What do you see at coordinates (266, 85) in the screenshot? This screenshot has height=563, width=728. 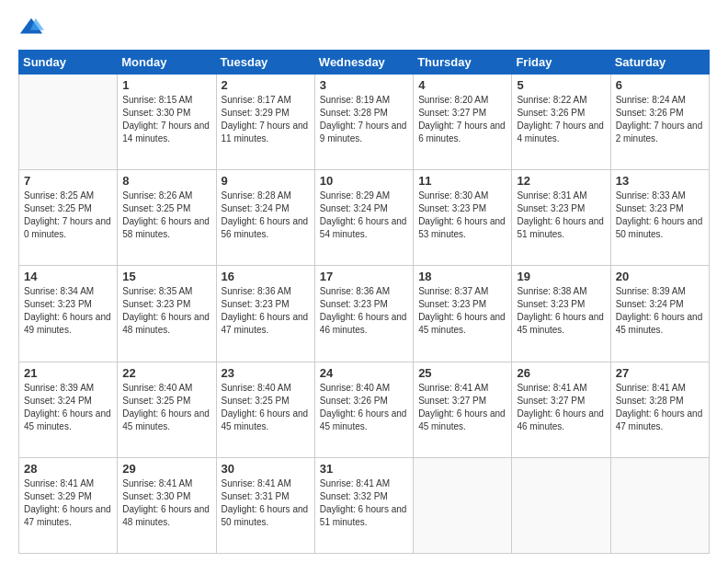 I see `day-number: 2` at bounding box center [266, 85].